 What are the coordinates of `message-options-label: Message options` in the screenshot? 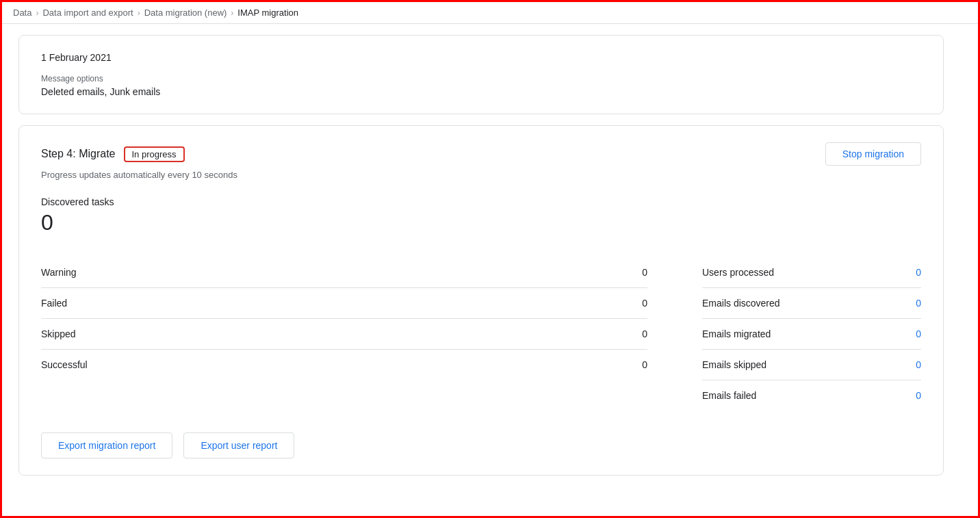 It's located at (481, 79).